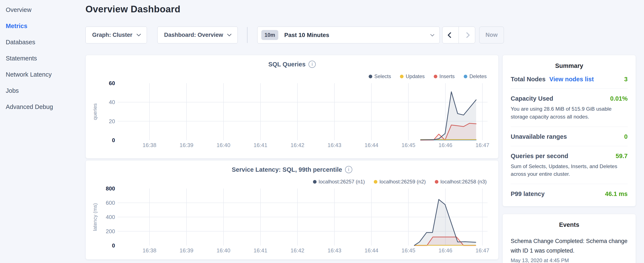 This screenshot has height=263, width=644. What do you see at coordinates (566, 171) in the screenshot?
I see `summary-description: Sum of Selects, Updates, Inserts, and De…` at bounding box center [566, 171].